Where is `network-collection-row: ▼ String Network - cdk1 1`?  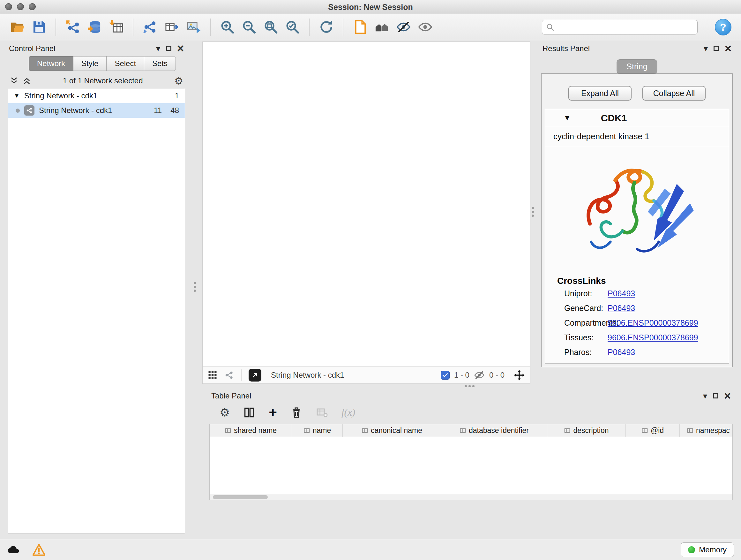 network-collection-row: ▼ String Network - cdk1 1 is located at coordinates (96, 96).